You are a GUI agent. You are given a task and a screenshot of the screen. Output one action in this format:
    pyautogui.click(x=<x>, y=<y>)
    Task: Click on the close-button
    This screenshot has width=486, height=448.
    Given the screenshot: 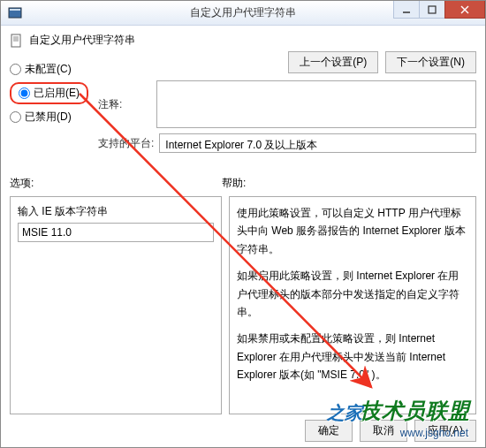 What is the action you would take?
    pyautogui.click(x=465, y=10)
    